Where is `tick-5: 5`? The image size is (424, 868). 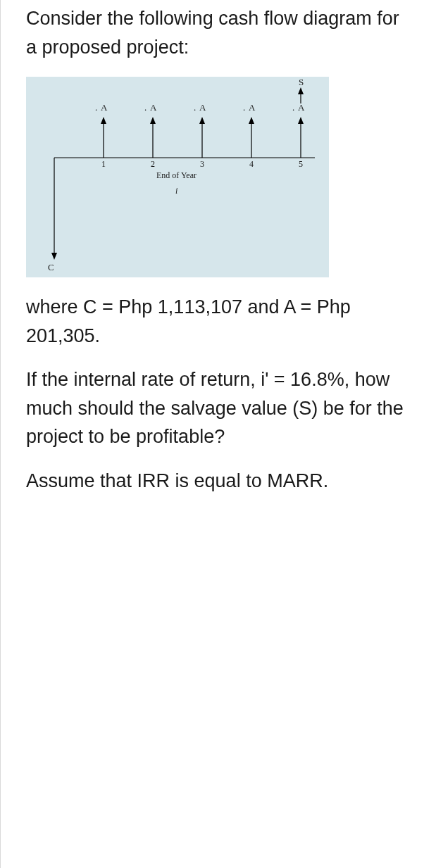
tick-5: 5 is located at coordinates (301, 164).